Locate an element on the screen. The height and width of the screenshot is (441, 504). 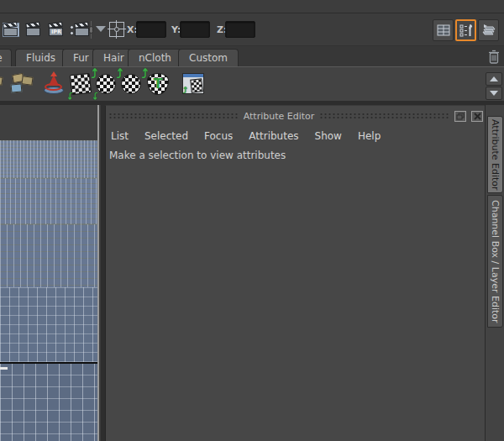
render-settings-icon is located at coordinates (82, 30).